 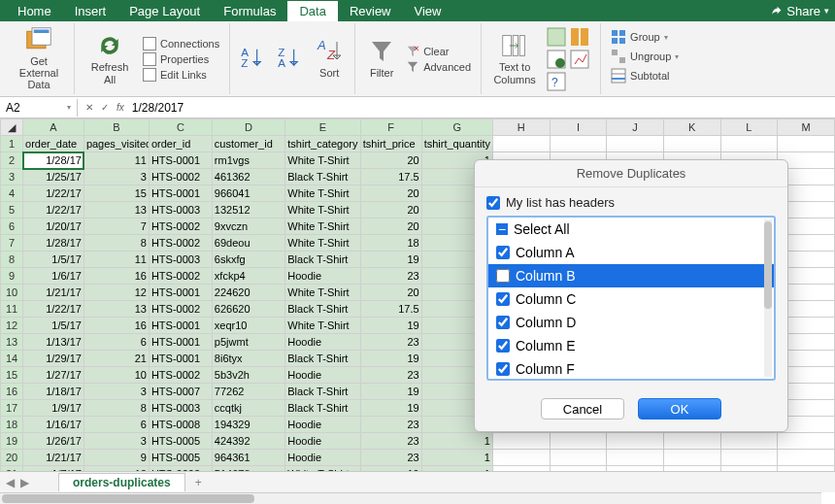 I want to click on cell: 16, so click(x=117, y=276).